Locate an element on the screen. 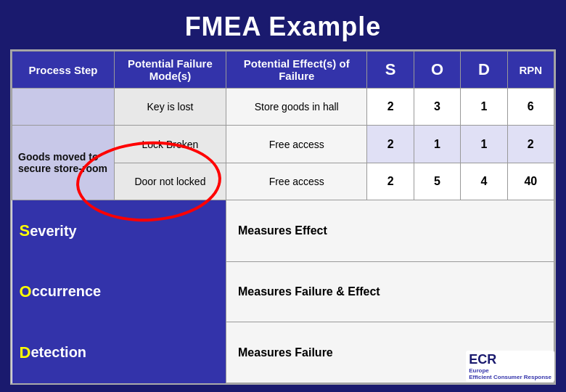  effect-1: Store goods in hall is located at coordinates (297, 107).